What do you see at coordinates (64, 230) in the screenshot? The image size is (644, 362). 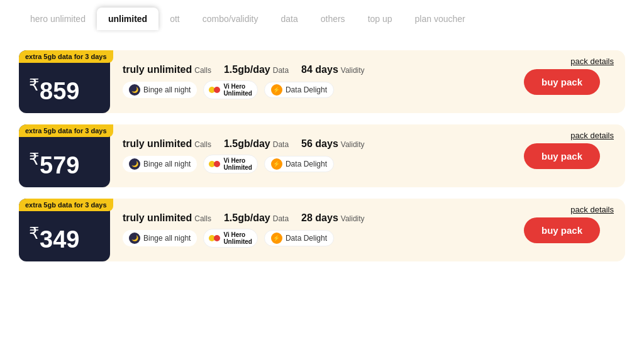 I see `price-block-349: extra 5gb data for 3 days ₹349` at bounding box center [64, 230].